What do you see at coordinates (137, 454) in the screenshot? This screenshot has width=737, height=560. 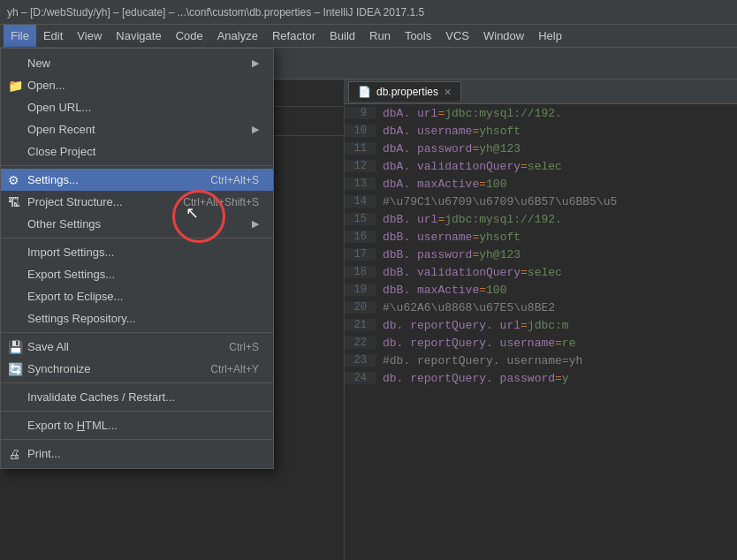 I see `menu-item-print: 🖨 Print...` at bounding box center [137, 454].